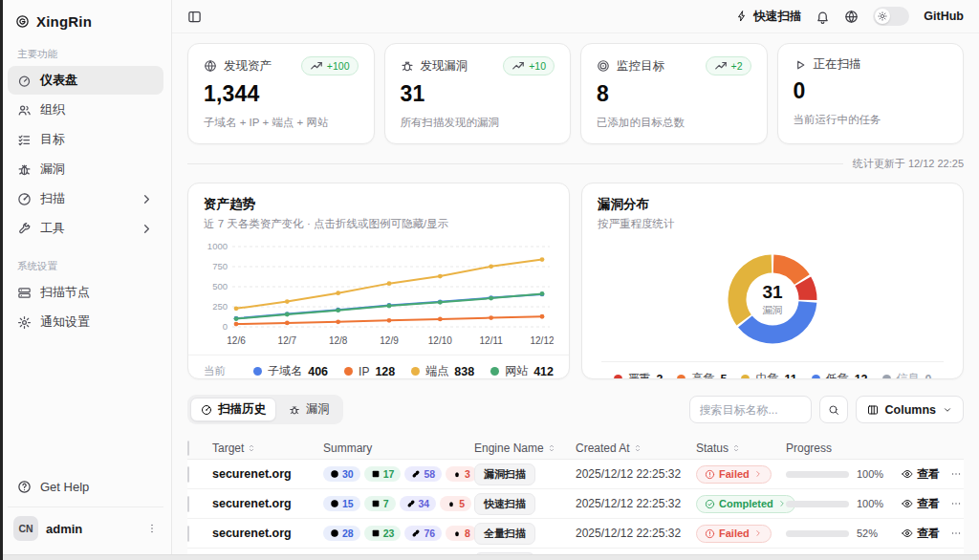 This screenshot has width=979, height=560. Describe the element at coordinates (944, 16) in the screenshot. I see `github-link: GitHub` at that location.